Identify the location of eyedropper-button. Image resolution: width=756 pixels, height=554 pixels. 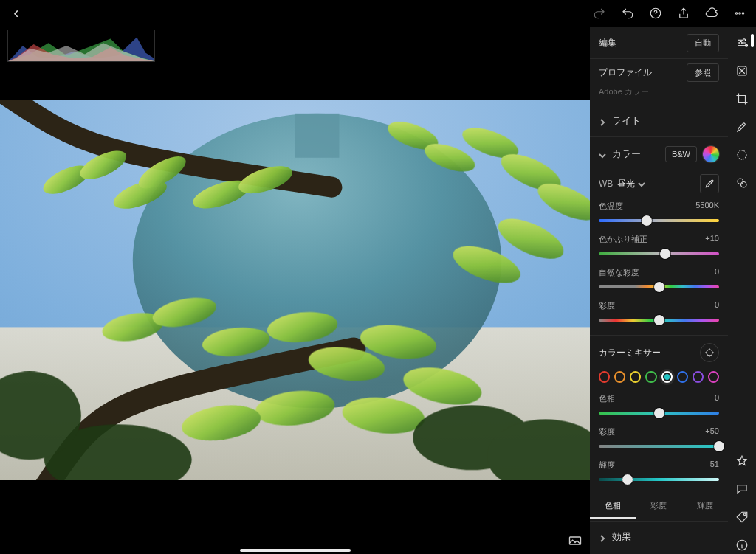
(709, 184).